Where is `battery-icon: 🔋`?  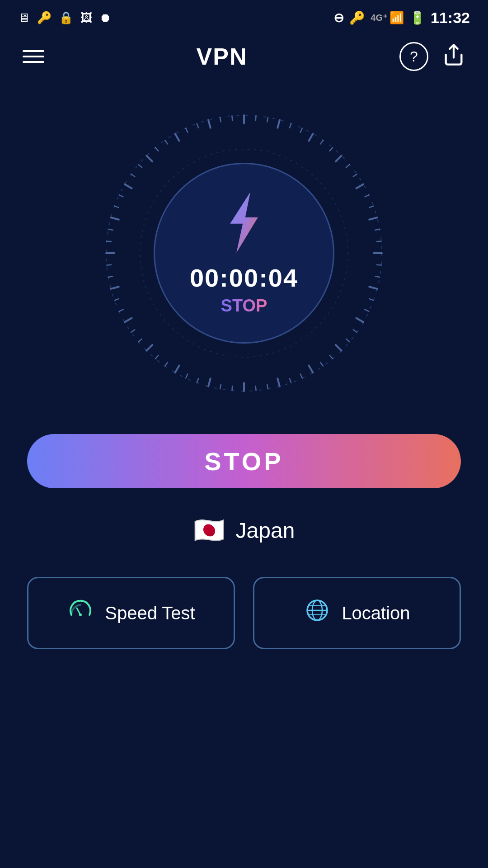 battery-icon: 🔋 is located at coordinates (418, 18).